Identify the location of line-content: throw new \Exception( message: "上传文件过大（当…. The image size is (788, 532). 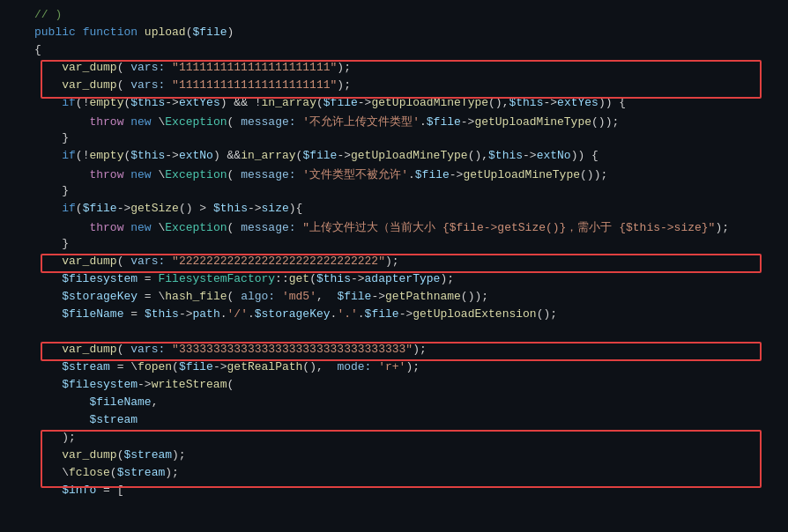
(409, 227).